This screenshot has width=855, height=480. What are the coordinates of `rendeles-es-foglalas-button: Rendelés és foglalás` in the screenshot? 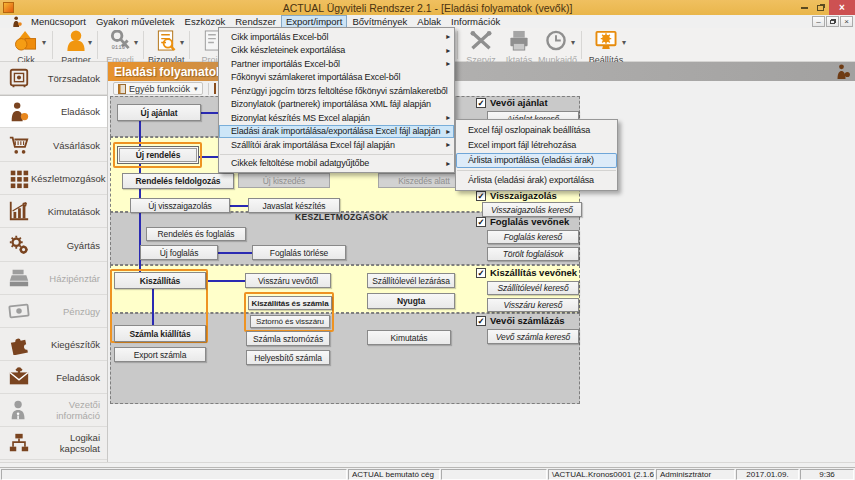 It's located at (196, 234).